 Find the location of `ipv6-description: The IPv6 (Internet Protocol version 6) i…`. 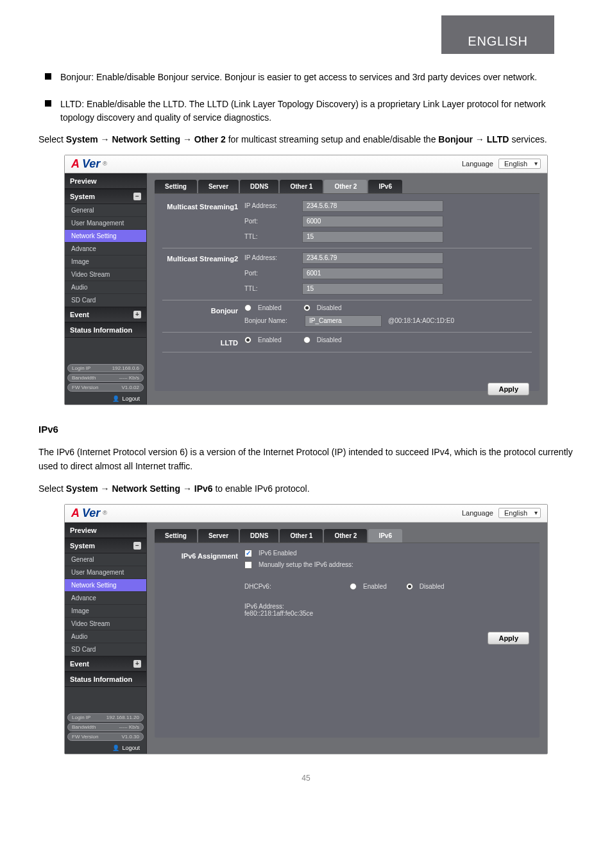

ipv6-description: The IPv6 (Internet Protocol version 6) i… is located at coordinates (306, 460).